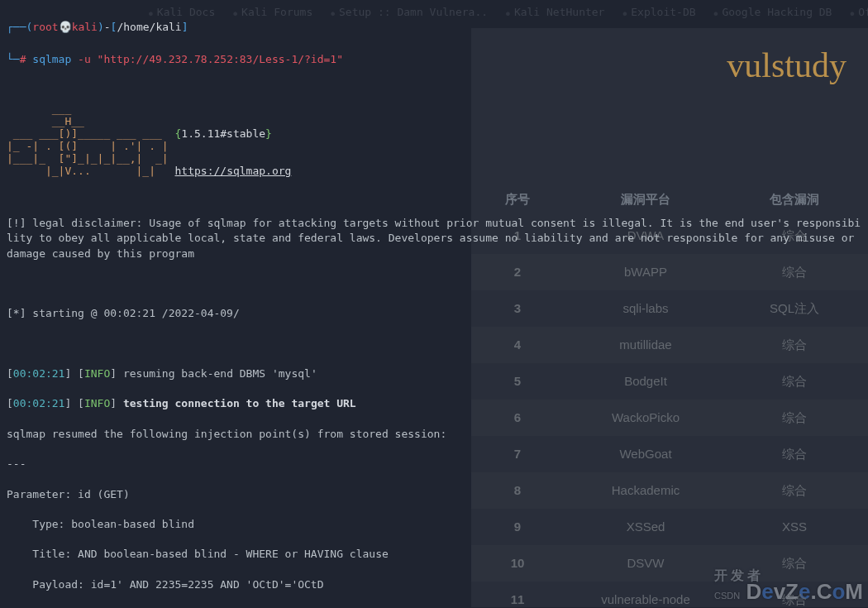  I want to click on sqlmap-link: https://sqlmap.org, so click(233, 170).